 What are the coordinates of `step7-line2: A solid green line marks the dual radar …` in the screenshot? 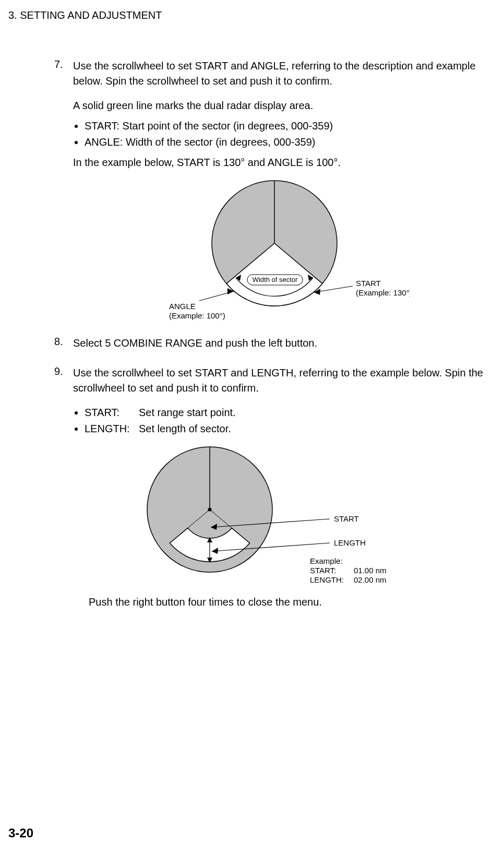 It's located at (284, 105).